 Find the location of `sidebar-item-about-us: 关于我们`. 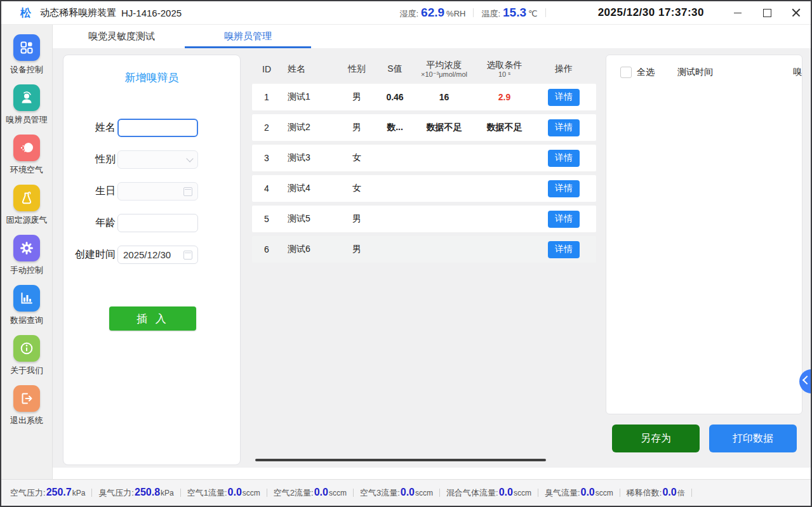

sidebar-item-about-us: 关于我们 is located at coordinates (27, 355).